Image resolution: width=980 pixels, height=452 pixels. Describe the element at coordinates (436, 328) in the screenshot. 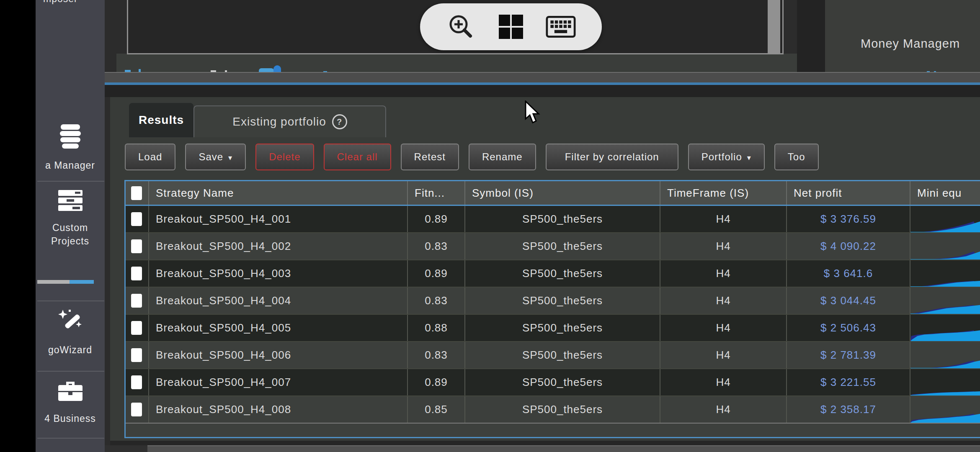

I see `cell-fitness: 0.88` at that location.